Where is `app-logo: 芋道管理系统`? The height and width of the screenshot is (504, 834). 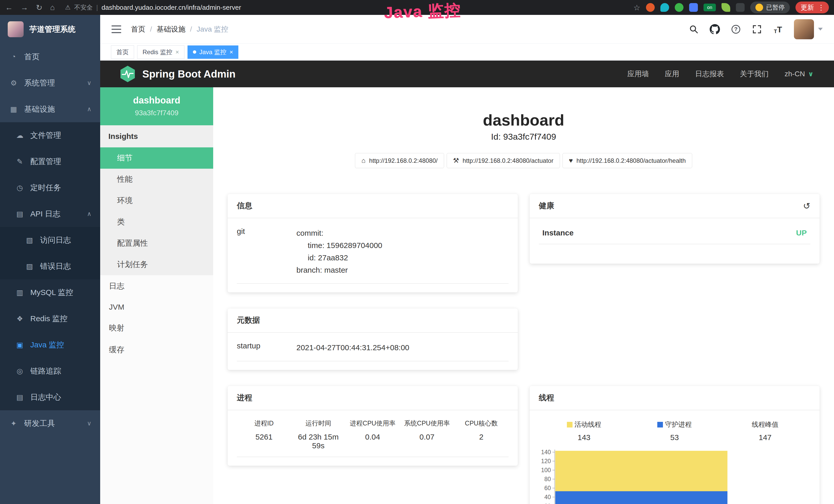
app-logo: 芋道管理系统 is located at coordinates (50, 29).